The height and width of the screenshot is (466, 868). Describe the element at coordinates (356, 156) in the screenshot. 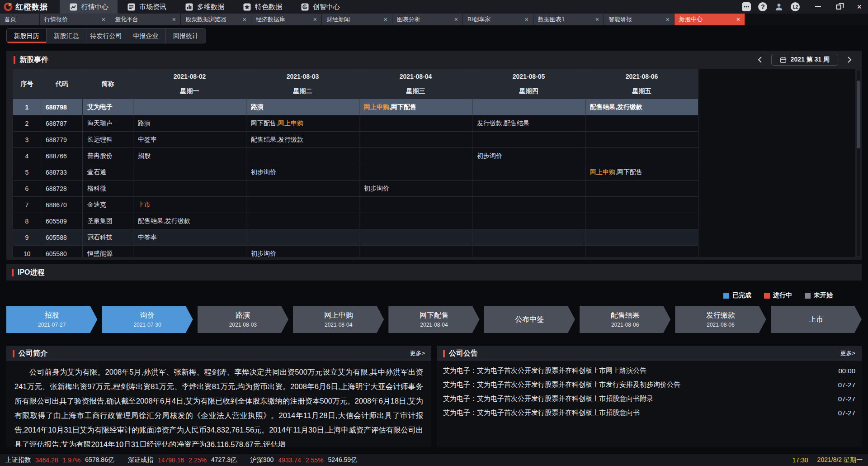

I see `table-row: 4688766普冉股份招股初步询价` at that location.